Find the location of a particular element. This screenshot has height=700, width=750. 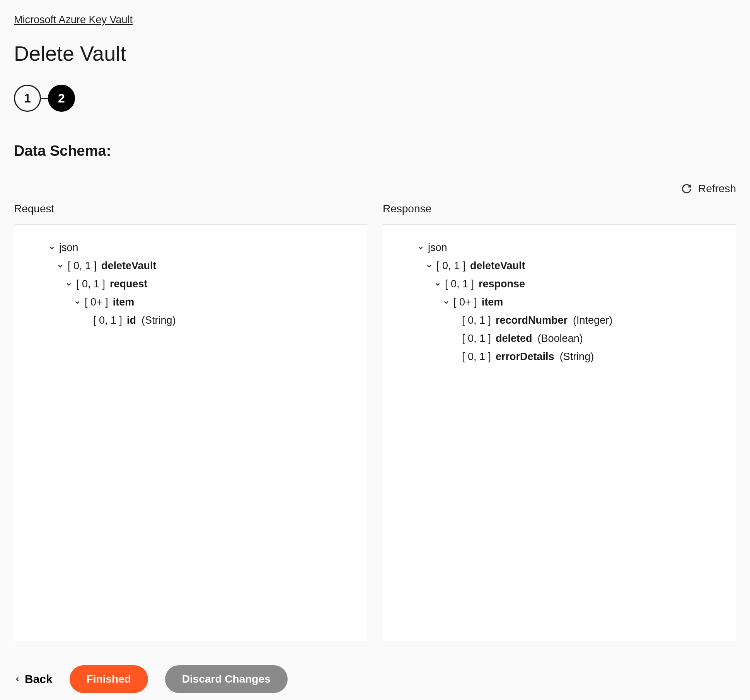

step-connector is located at coordinates (44, 98).